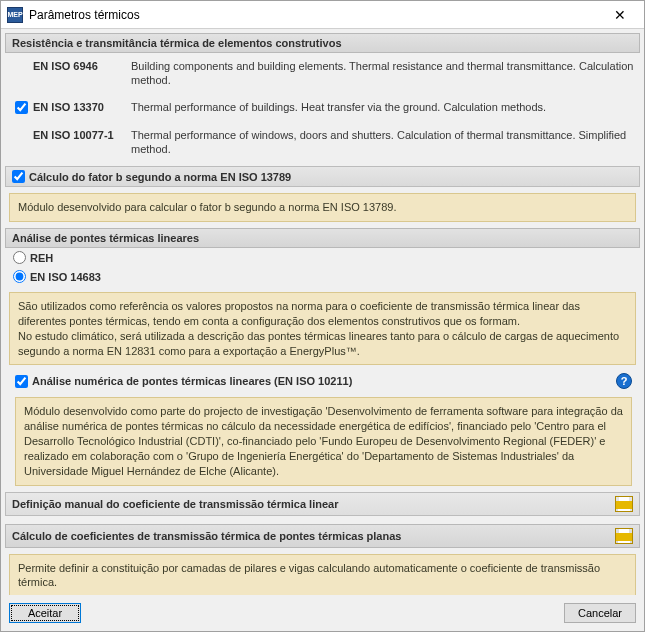 The image size is (645, 632). Describe the element at coordinates (600, 613) in the screenshot. I see `cancel-button: Cancelar` at that location.